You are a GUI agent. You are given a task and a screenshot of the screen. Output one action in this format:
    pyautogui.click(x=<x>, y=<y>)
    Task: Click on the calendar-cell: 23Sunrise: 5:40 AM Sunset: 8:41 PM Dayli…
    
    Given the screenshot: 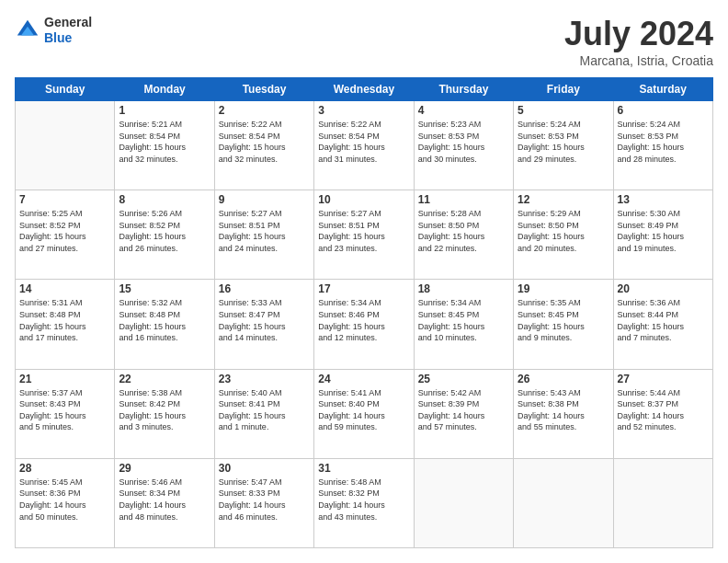 What is the action you would take?
    pyautogui.click(x=264, y=414)
    